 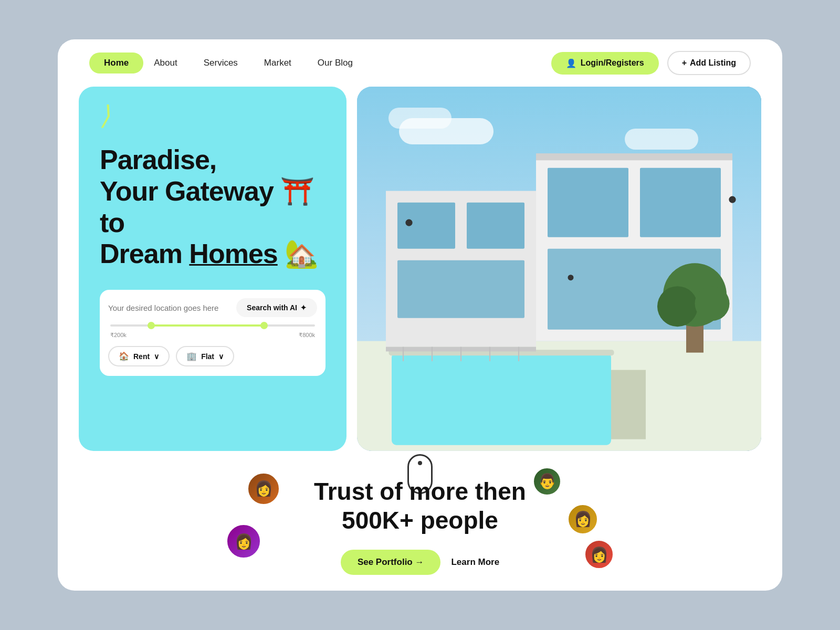 What do you see at coordinates (420, 463) in the screenshot?
I see `scroll-dot` at bounding box center [420, 463].